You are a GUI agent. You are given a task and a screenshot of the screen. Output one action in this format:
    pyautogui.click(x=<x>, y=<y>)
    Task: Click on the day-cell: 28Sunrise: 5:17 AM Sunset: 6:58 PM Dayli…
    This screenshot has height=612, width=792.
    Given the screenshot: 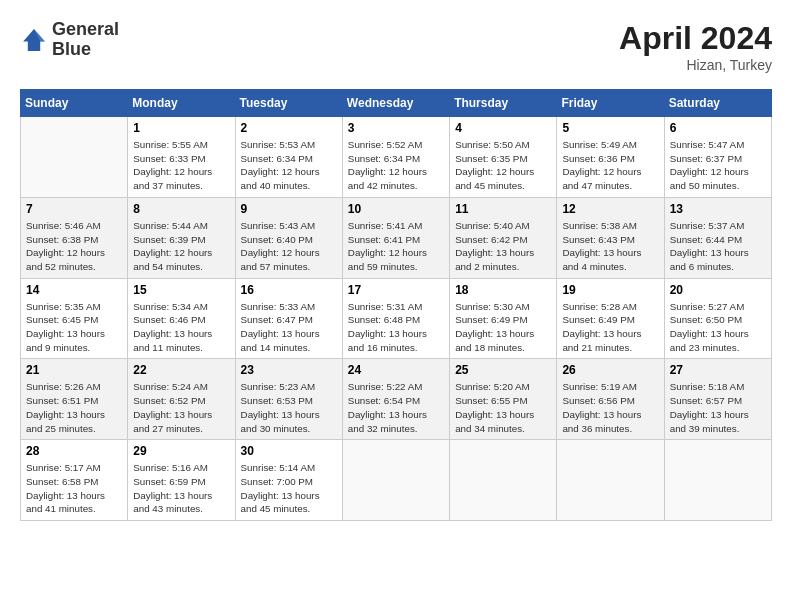 What is the action you would take?
    pyautogui.click(x=74, y=480)
    